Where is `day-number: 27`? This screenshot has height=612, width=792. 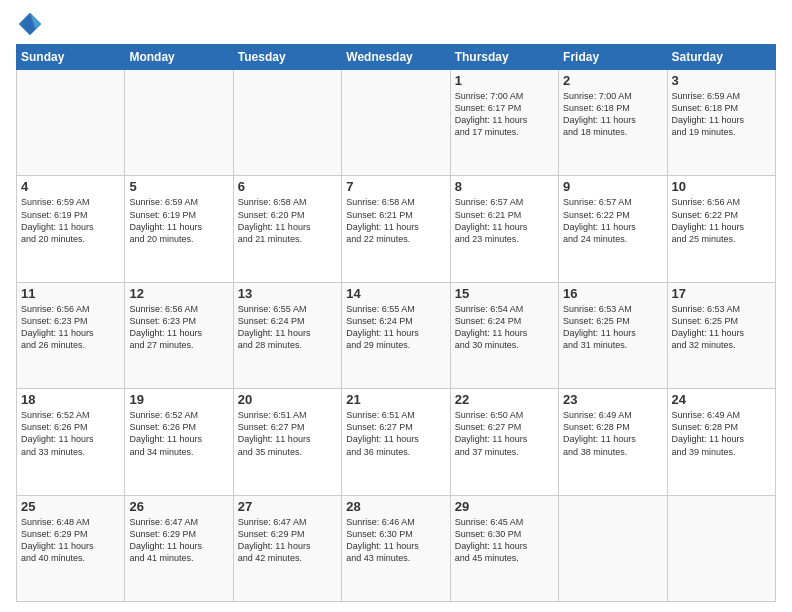 day-number: 27 is located at coordinates (288, 506).